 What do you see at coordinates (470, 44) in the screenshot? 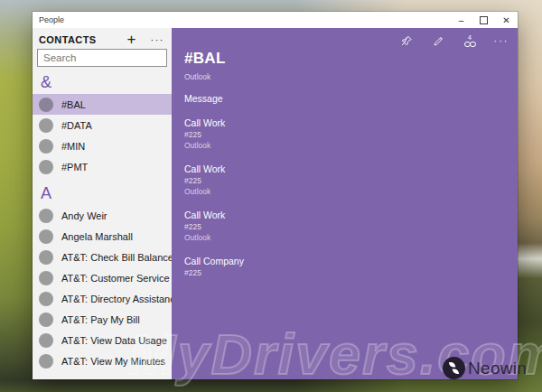
I see `link-icon` at bounding box center [470, 44].